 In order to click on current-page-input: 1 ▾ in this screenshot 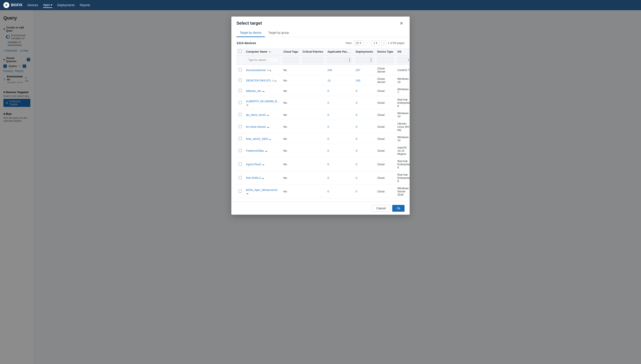, I will do `click(375, 43)`.